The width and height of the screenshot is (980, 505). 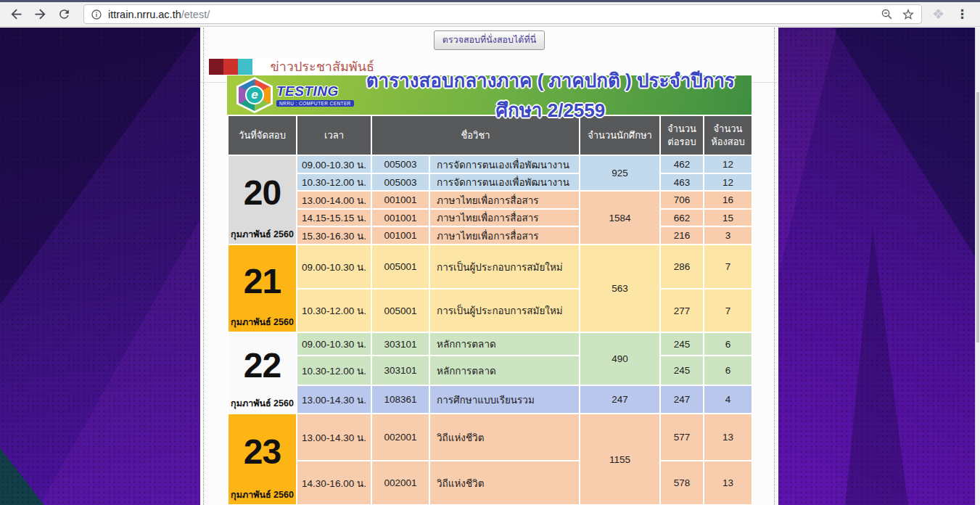 What do you see at coordinates (490, 370) in the screenshot?
I see `table-row: 10.30-12.00 น.303101หลักการตลาด2456` at bounding box center [490, 370].